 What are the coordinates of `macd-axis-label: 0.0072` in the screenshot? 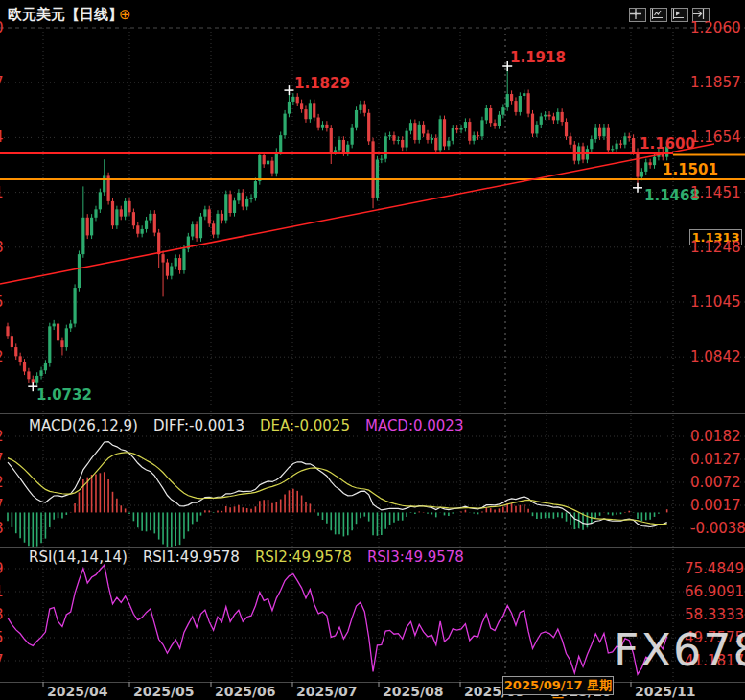 It's located at (715, 483).